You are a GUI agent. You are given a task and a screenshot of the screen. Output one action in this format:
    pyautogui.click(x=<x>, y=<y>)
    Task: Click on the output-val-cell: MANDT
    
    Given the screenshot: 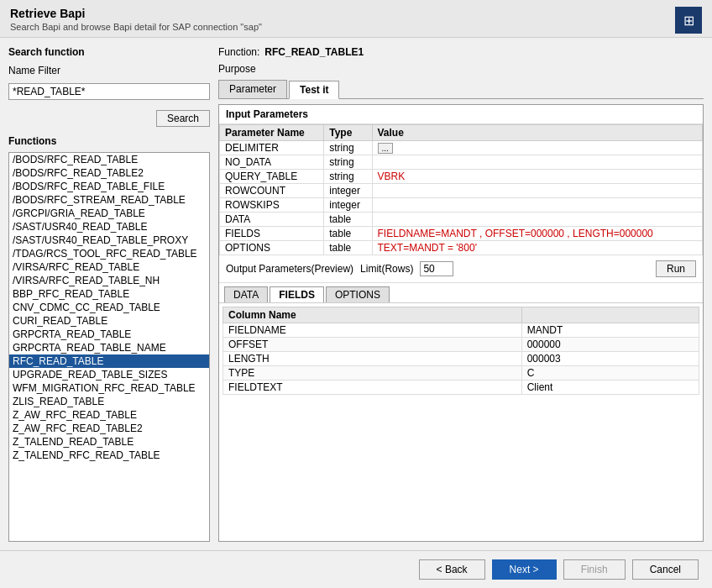 What is the action you would take?
    pyautogui.click(x=610, y=331)
    